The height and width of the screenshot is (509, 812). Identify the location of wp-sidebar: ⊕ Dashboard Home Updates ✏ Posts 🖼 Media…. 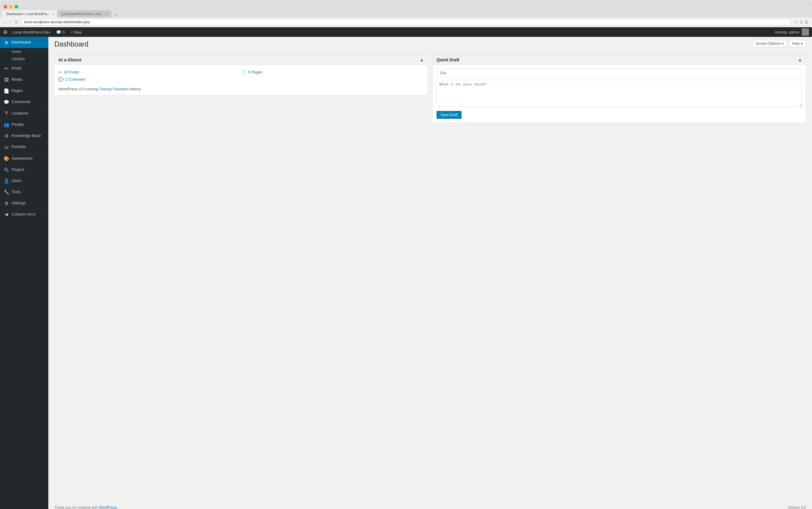
(24, 273).